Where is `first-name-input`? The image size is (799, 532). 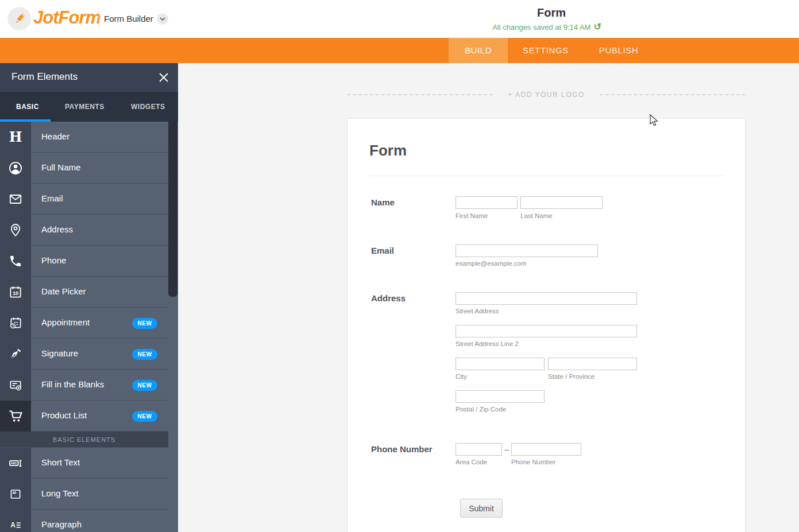
first-name-input is located at coordinates (487, 203).